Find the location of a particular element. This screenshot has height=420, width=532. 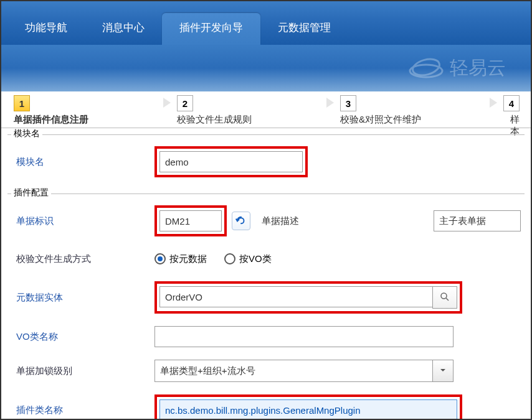

chevron-down-icon is located at coordinates (443, 371).